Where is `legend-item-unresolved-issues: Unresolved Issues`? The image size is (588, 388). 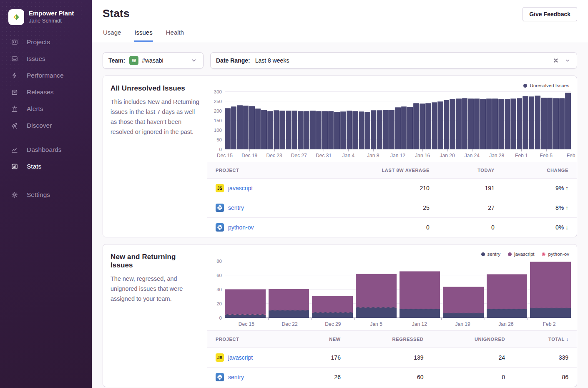
legend-item-unresolved-issues: Unresolved Issues is located at coordinates (546, 86).